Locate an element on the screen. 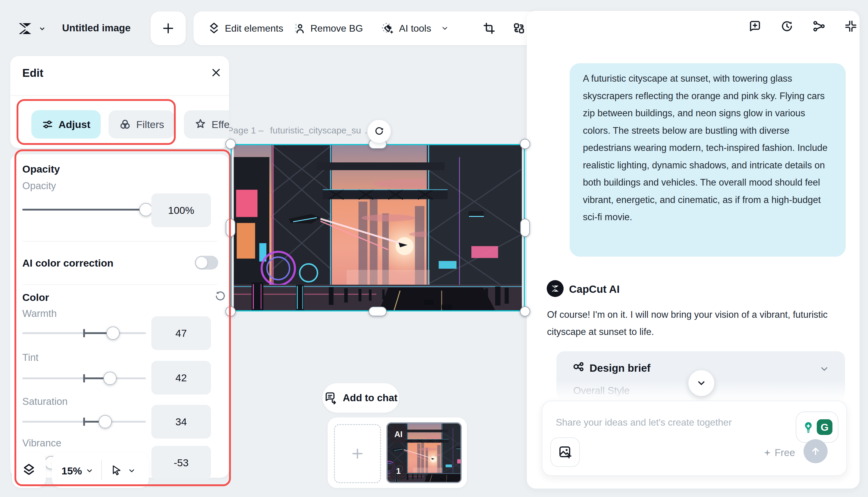 This screenshot has width=868, height=497. edit-panel-title: Edit is located at coordinates (33, 73).